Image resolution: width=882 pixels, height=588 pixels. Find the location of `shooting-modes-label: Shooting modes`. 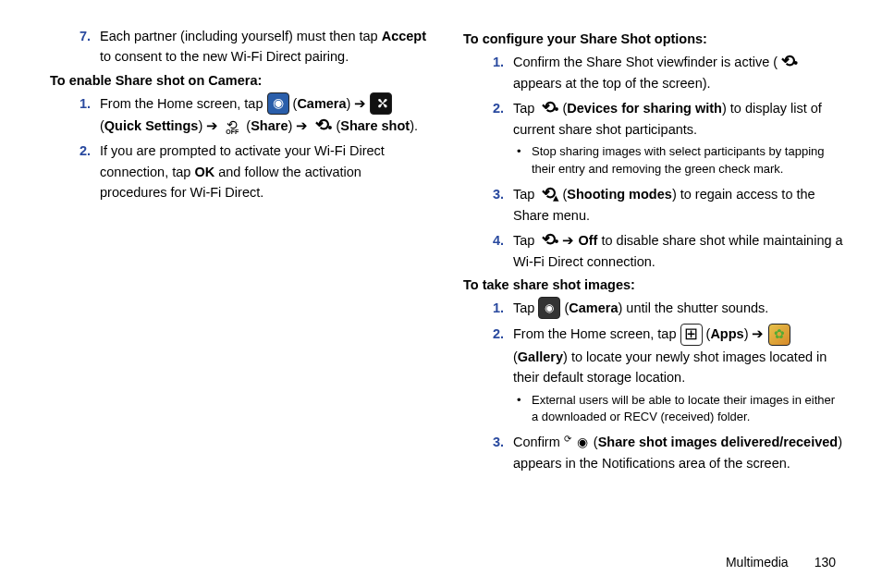

shooting-modes-label: Shooting modes is located at coordinates (619, 194).